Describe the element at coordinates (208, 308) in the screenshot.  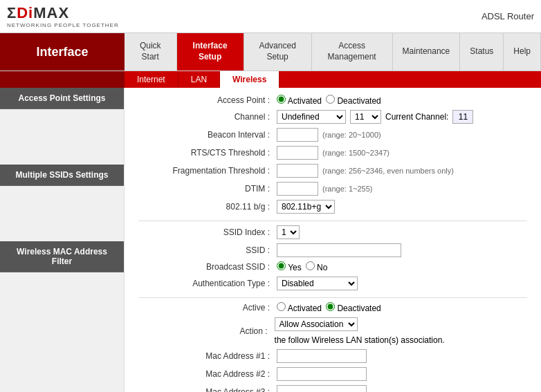
I see `mac-active-label: Active :` at that location.